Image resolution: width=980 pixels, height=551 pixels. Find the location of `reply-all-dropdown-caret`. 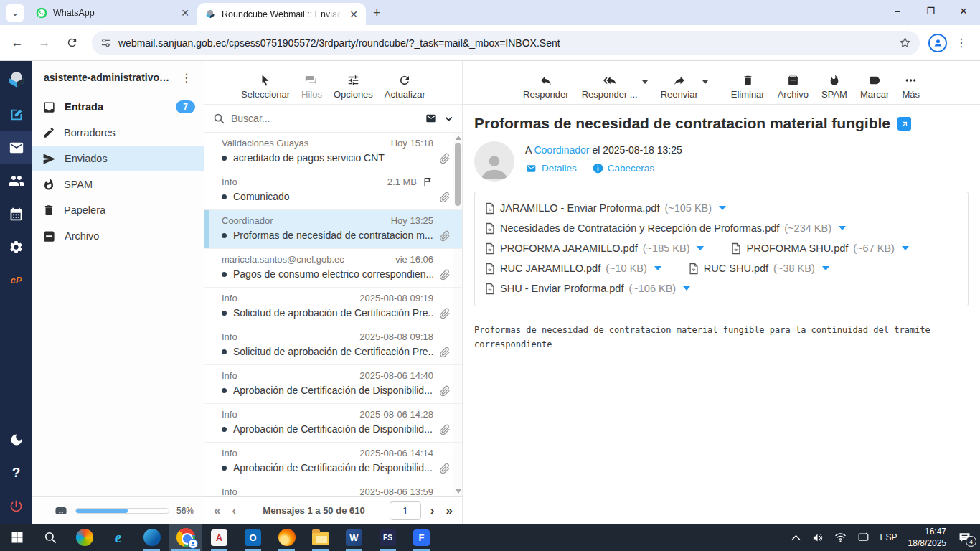

reply-all-dropdown-caret is located at coordinates (645, 82).